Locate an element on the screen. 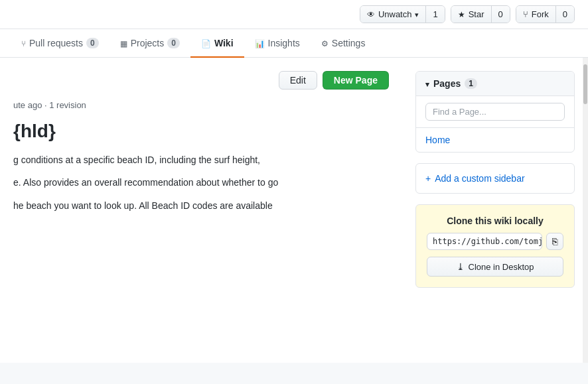  tab-pull-requests: Pull requests 0 is located at coordinates (60, 44).